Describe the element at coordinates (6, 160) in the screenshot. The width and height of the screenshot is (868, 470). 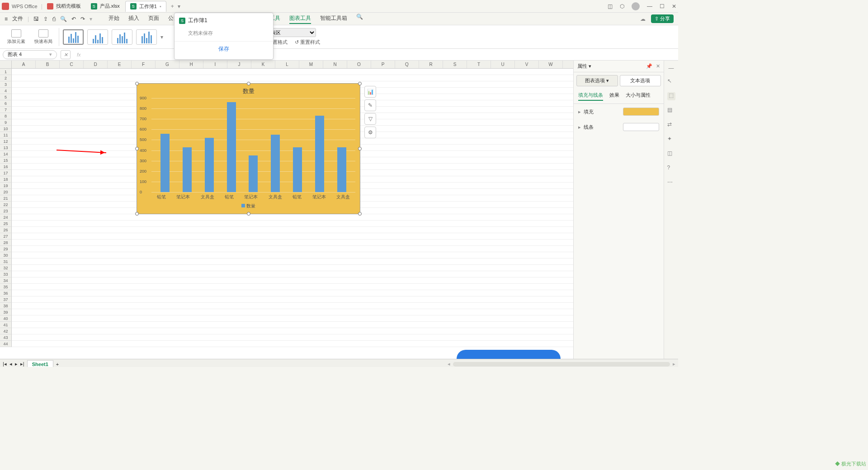
I see `row-header: 15` at that location.